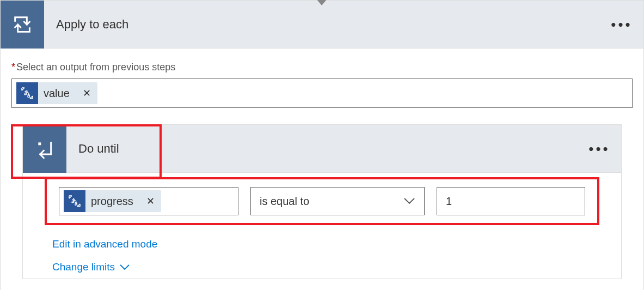 The height and width of the screenshot is (290, 644). I want to click on do-until-title: Do until, so click(324, 149).